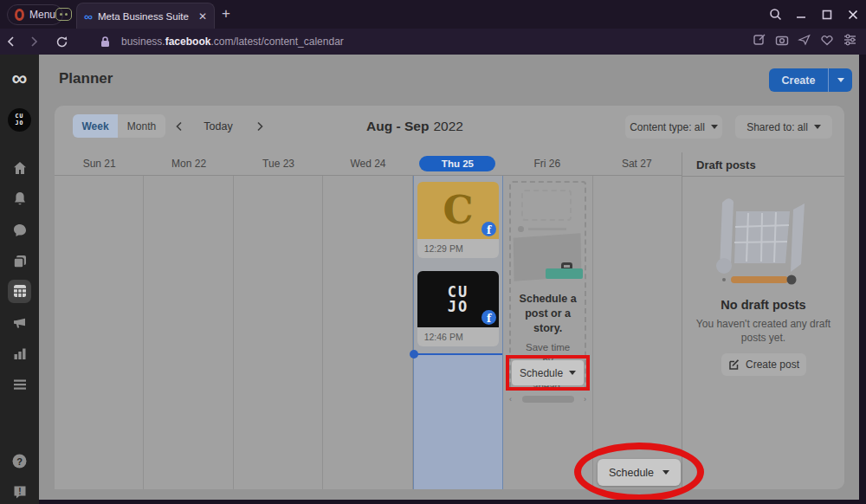 This screenshot has height=504, width=866. What do you see at coordinates (546, 205) in the screenshot?
I see `placeholder-card-illustration` at bounding box center [546, 205].